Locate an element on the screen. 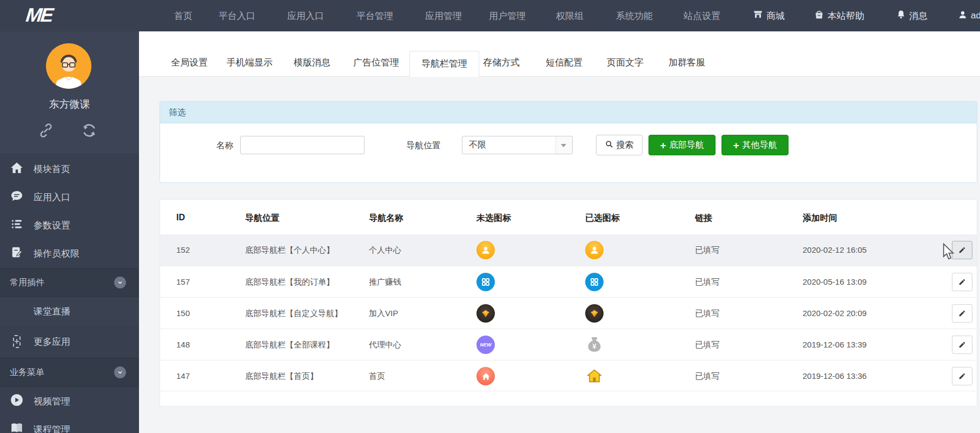 The height and width of the screenshot is (433, 980). col-header-position: 导航位置 is located at coordinates (262, 219).